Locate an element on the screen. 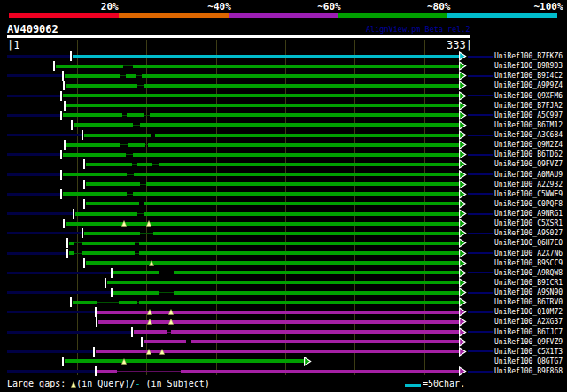 The height and width of the screenshot is (392, 567). subject-label: UniRef100_C5X1T3 is located at coordinates (528, 352).